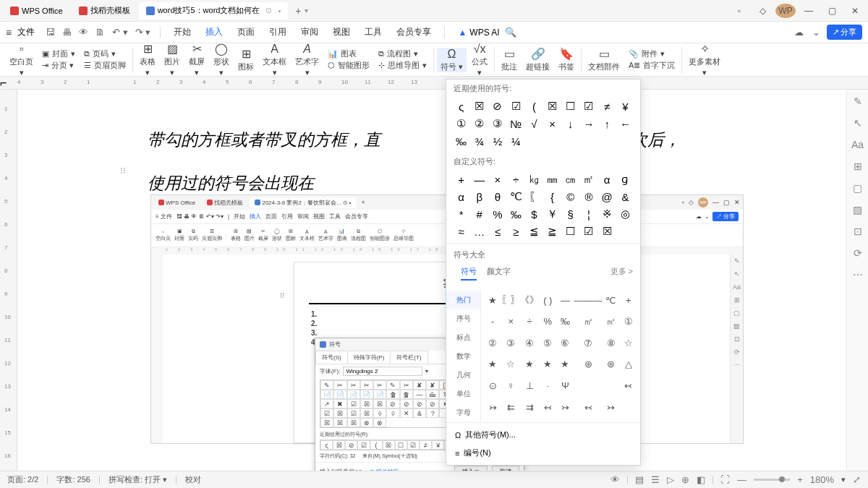  Describe the element at coordinates (816, 32) in the screenshot. I see `chevron-icon: ⌄` at that location.